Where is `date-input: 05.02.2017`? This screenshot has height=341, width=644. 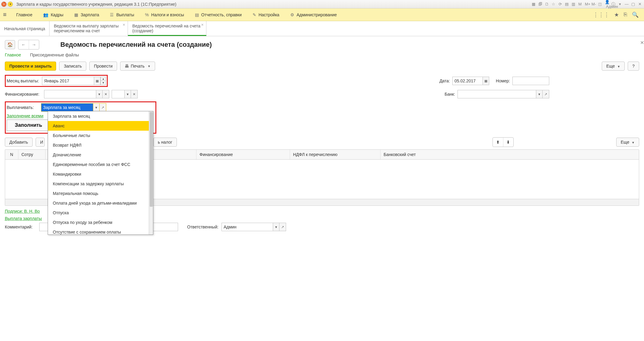
date-input: 05.02.2017 is located at coordinates (467, 81).